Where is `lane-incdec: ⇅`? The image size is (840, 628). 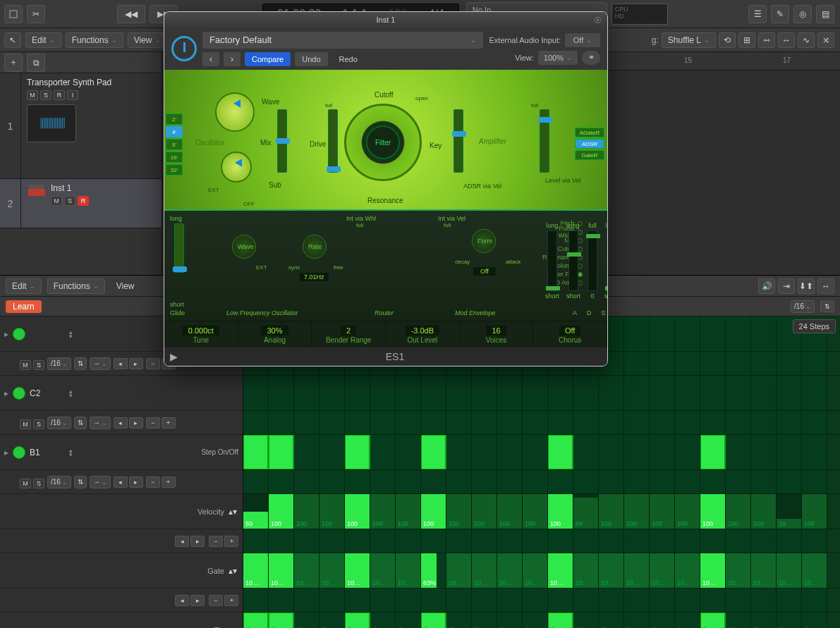
lane-incdec: ⇅ is located at coordinates (80, 423).